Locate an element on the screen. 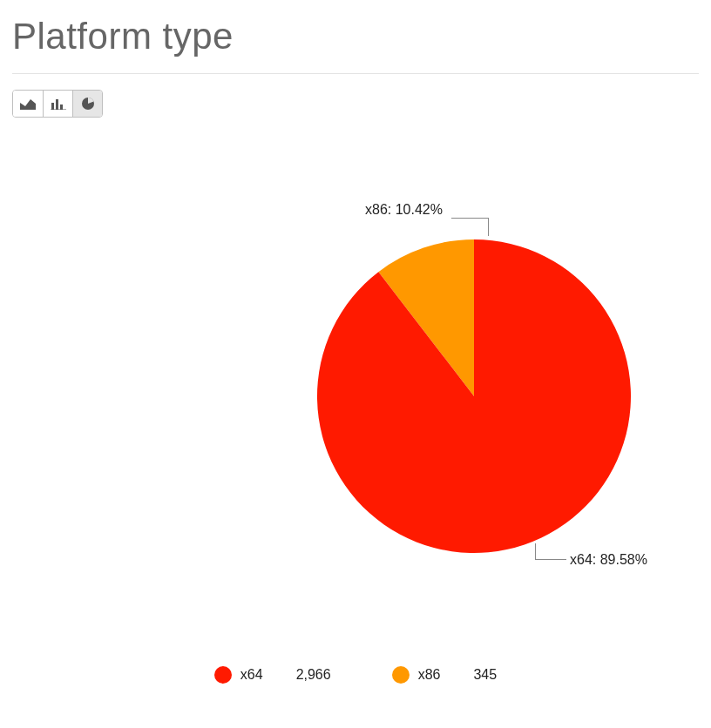 The height and width of the screenshot is (728, 711). legend-swatch-x64 is located at coordinates (223, 675).